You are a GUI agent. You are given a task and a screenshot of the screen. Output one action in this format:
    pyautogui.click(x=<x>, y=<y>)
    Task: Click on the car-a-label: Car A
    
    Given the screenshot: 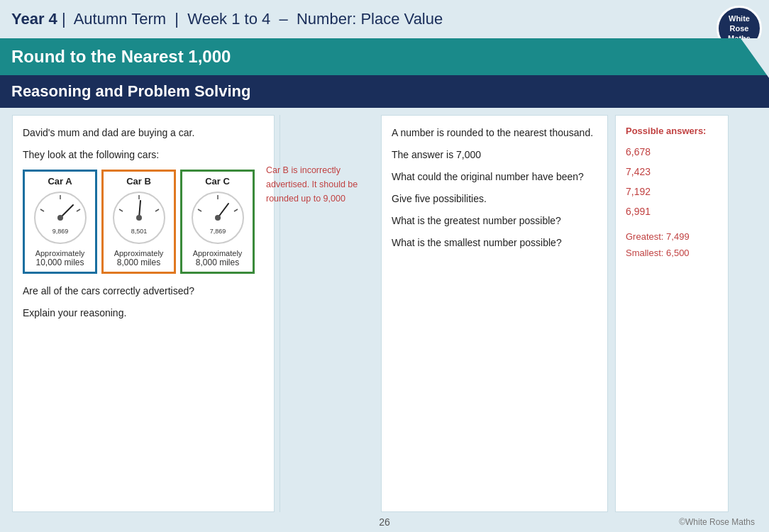 What is the action you would take?
    pyautogui.click(x=60, y=182)
    